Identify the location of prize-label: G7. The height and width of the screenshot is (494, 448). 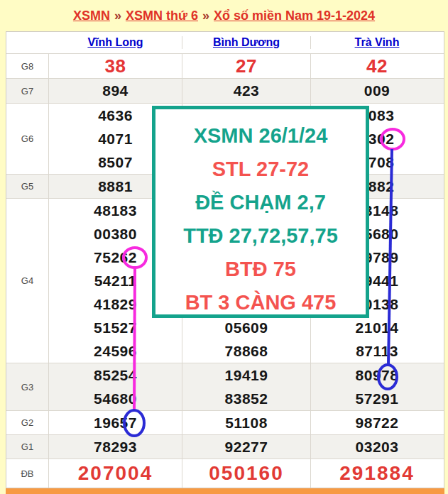
(28, 91).